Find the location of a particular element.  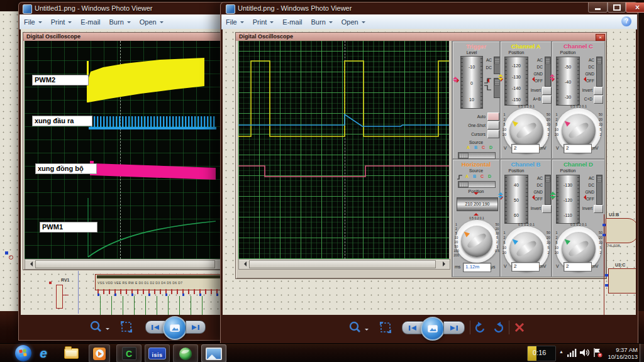

rotate-cw-button is located at coordinates (498, 327).